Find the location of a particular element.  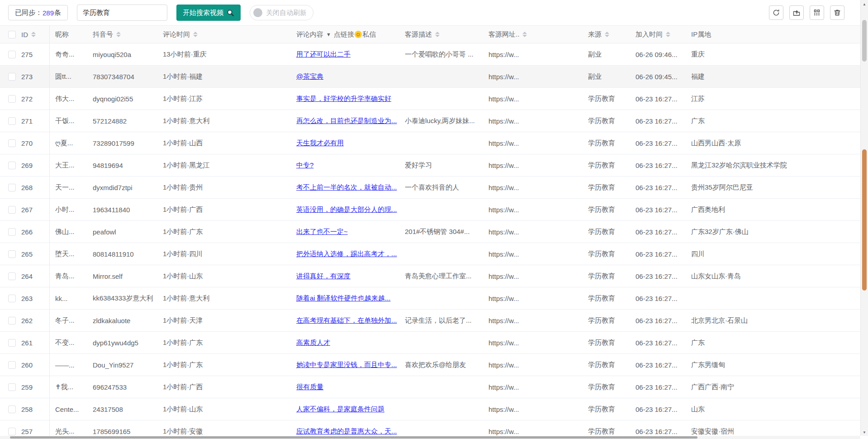

trash-icon is located at coordinates (837, 13).